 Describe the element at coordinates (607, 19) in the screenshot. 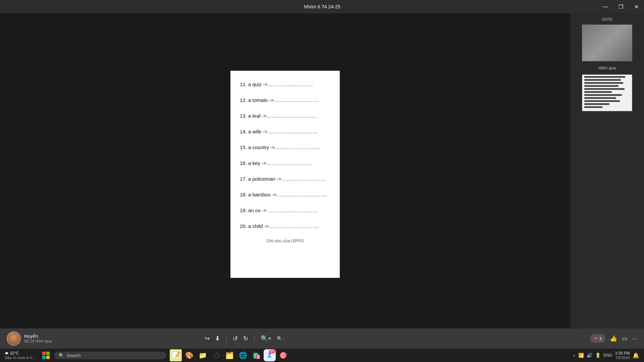

I see `panel-date: 28/06` at that location.